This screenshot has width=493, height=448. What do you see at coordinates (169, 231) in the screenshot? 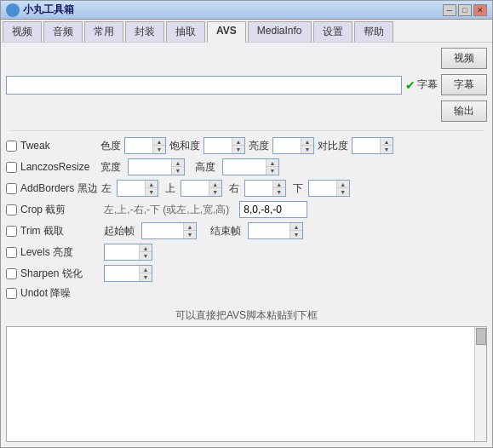
I see `start-frame-spinbox: 0 ▲ ▼` at bounding box center [169, 231].